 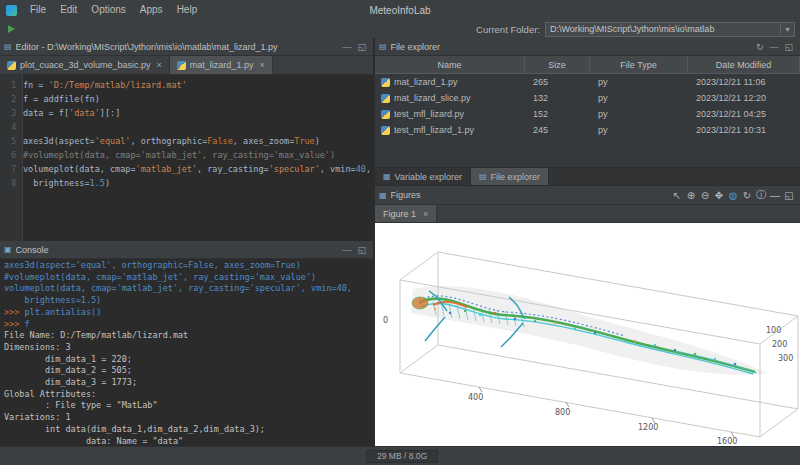 I want to click on folder-icon: ▤, so click(x=383, y=46).